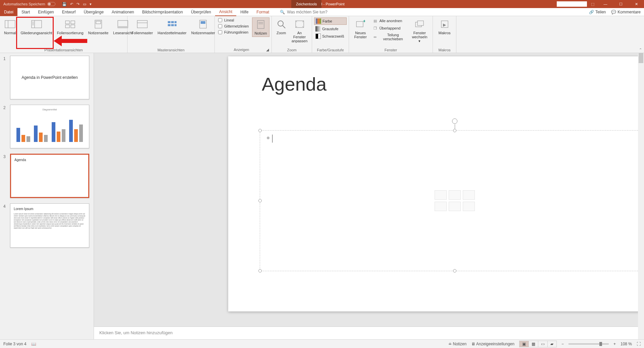  What do you see at coordinates (46, 12) in the screenshot?
I see `tab-insert: Einfügen` at bounding box center [46, 12].